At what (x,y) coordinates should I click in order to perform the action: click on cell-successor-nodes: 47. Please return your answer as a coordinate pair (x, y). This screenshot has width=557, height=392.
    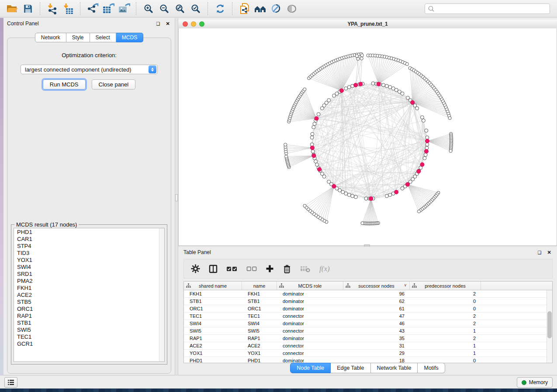
    Looking at the image, I should click on (377, 316).